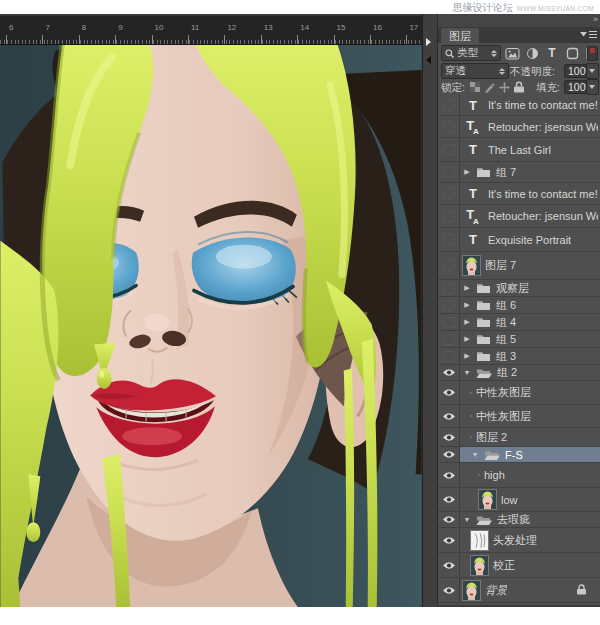  What do you see at coordinates (530, 356) in the screenshot?
I see `layer-row-body: ▶组 3` at bounding box center [530, 356].